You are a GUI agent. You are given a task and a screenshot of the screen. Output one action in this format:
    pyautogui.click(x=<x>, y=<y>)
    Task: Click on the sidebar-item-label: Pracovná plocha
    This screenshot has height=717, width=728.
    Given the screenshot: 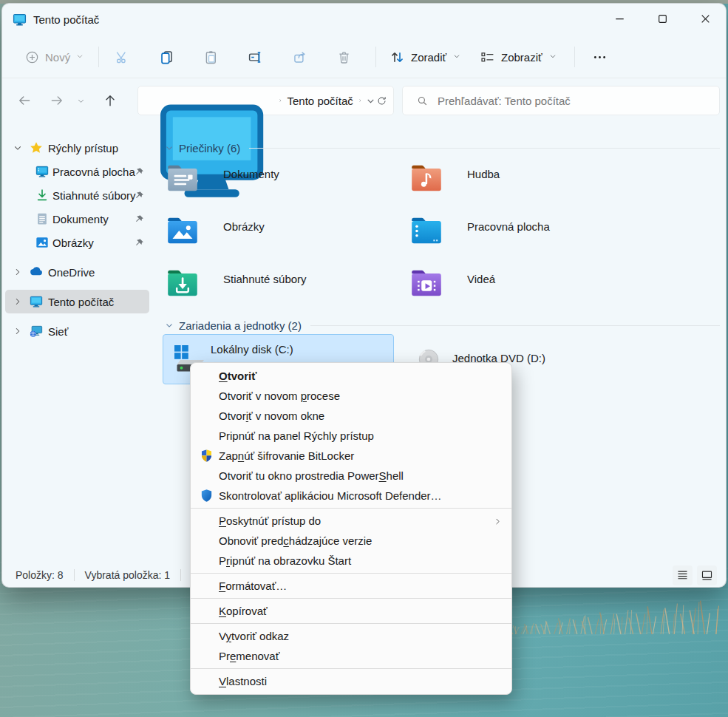 What is the action you would take?
    pyautogui.click(x=94, y=171)
    